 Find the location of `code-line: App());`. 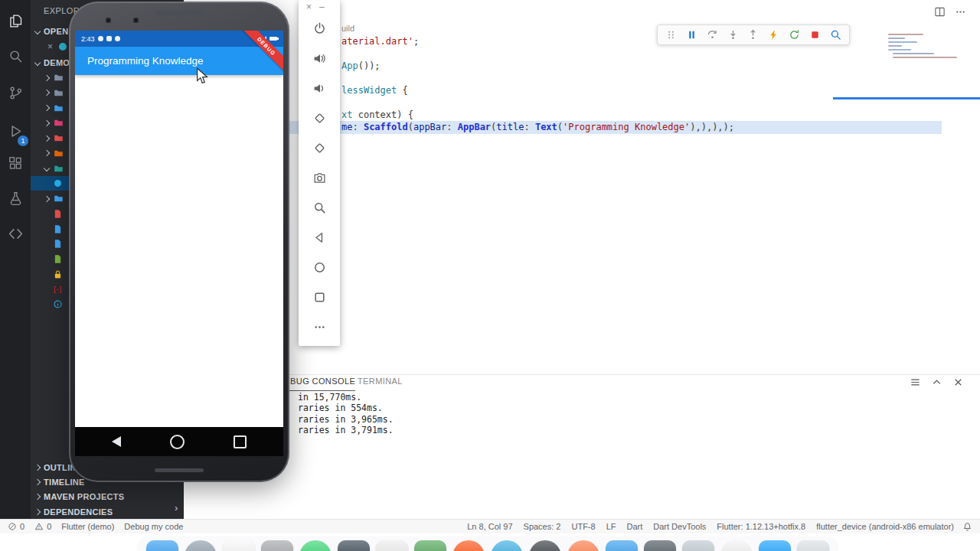

code-line: App()); is located at coordinates (361, 66).